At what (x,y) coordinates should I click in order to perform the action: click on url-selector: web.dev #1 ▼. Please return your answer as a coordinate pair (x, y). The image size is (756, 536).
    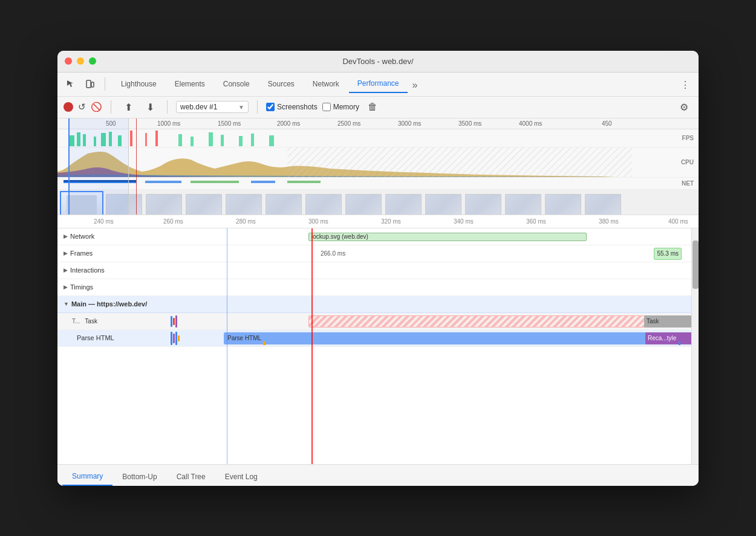
    Looking at the image, I should click on (212, 107).